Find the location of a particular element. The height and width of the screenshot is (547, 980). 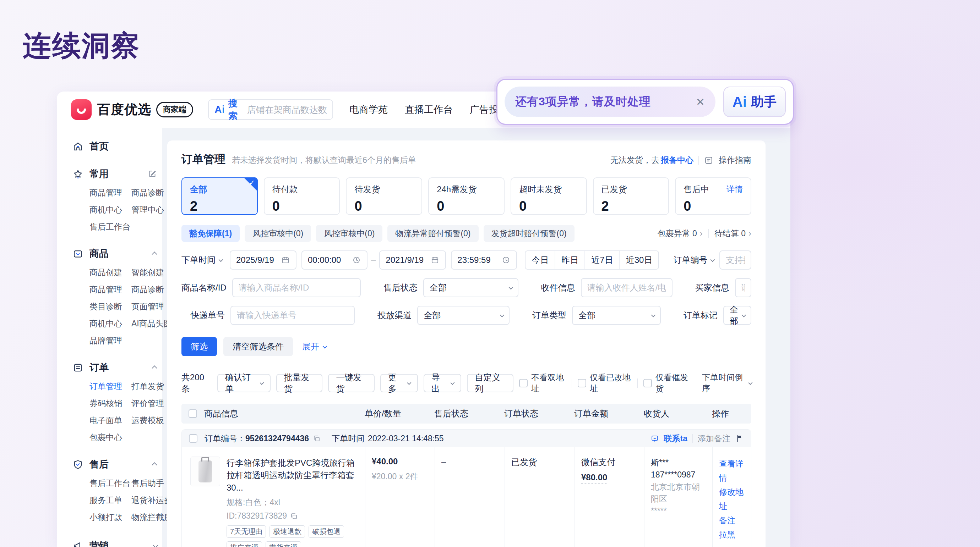

sidebar-link: 小额打款 is located at coordinates (110, 518).